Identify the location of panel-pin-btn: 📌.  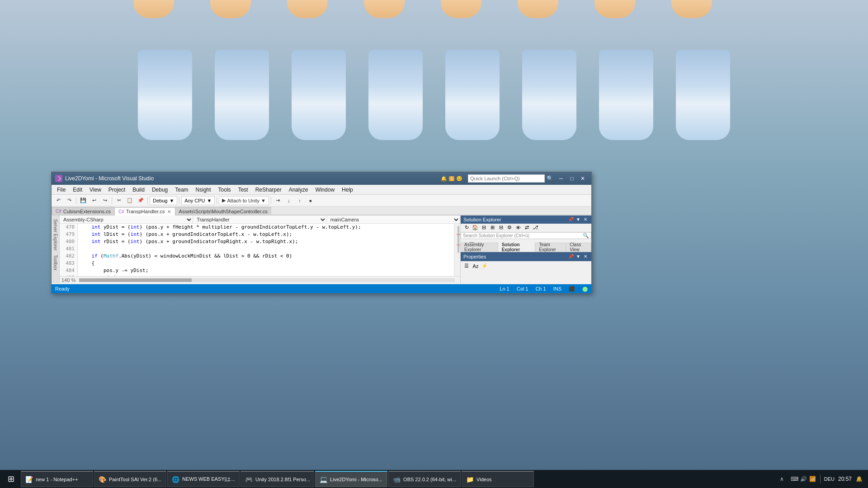
(571, 220).